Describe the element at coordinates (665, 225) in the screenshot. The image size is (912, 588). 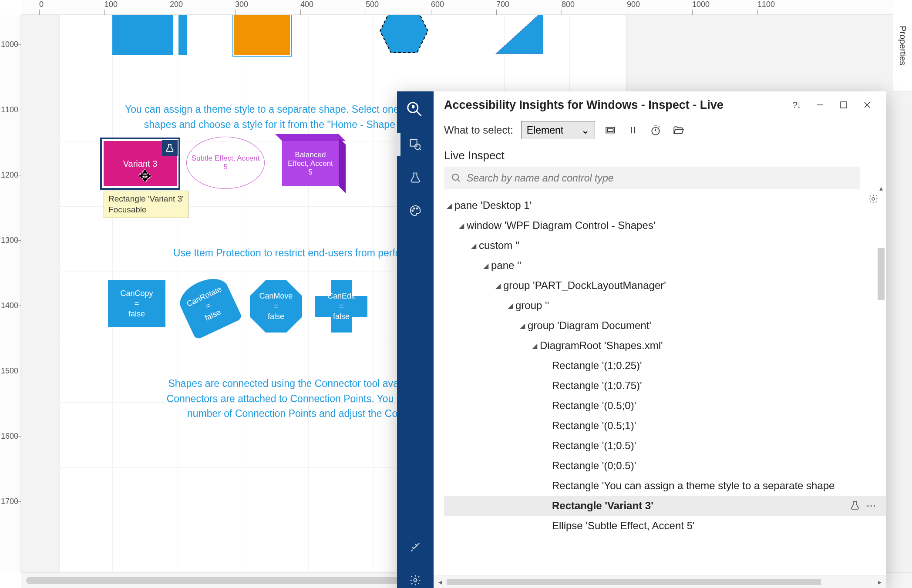
I see `tree-row: ◢window 'WPF Diagram Control - Shapes'` at that location.